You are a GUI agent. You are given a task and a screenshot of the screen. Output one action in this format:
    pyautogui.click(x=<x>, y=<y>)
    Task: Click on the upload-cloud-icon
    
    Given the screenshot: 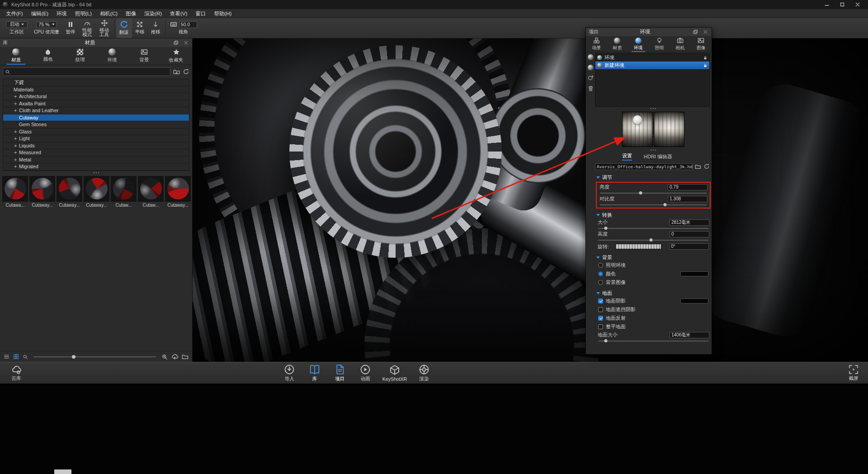 What is the action you would take?
    pyautogui.click(x=175, y=356)
    